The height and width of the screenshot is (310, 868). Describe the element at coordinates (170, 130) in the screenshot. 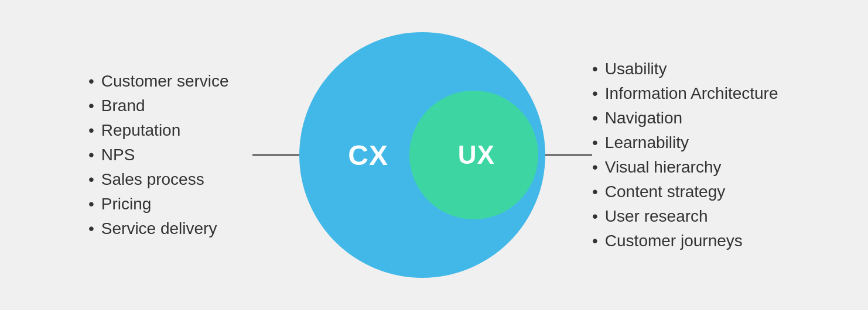

I see `list-item: Reputation` at that location.